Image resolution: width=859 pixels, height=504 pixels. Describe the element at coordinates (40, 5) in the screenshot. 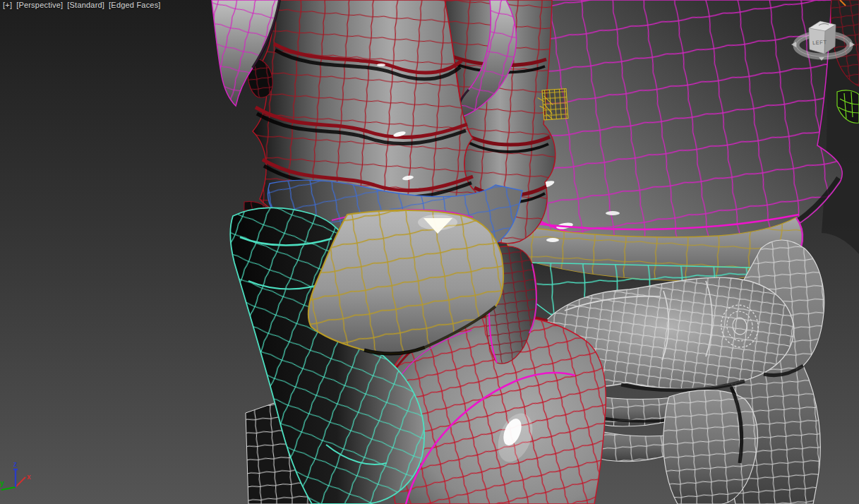

I see `viewport-menu-pov: [Perspective]` at that location.